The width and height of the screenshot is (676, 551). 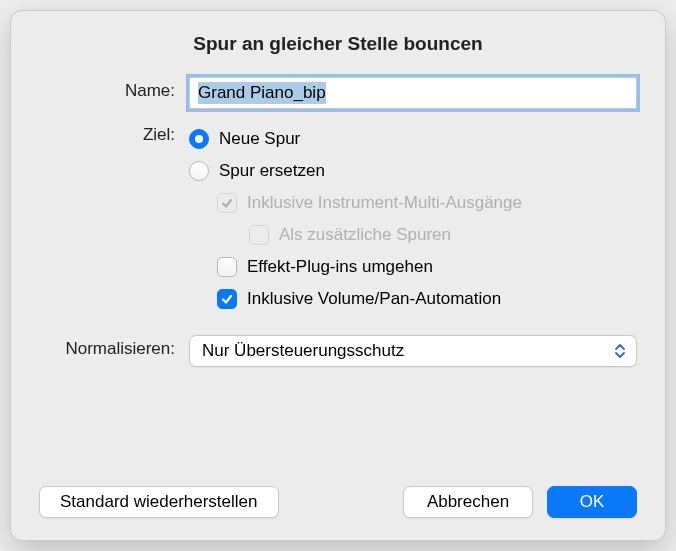 I want to click on radio-replace-track-label: Spur ersetzen, so click(x=272, y=171).